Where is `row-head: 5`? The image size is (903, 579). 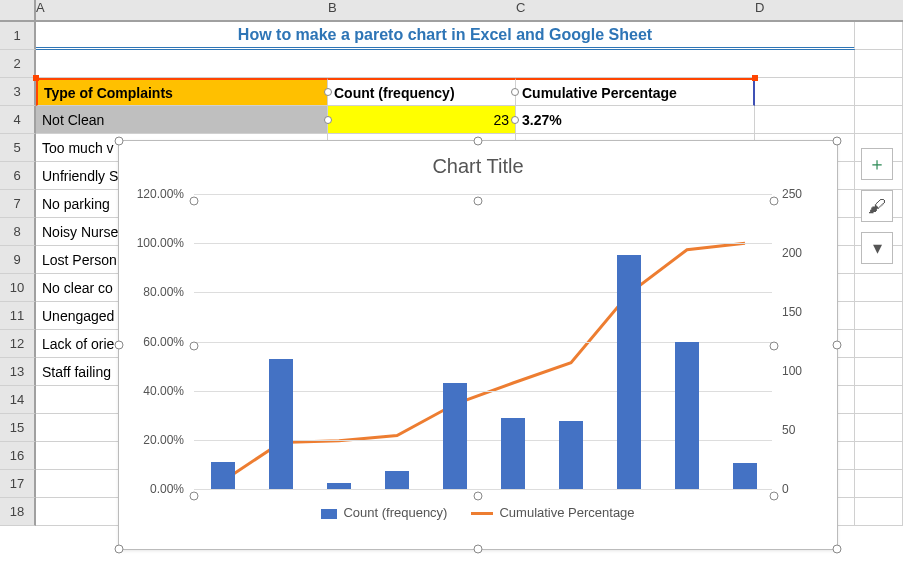 row-head: 5 is located at coordinates (18, 148).